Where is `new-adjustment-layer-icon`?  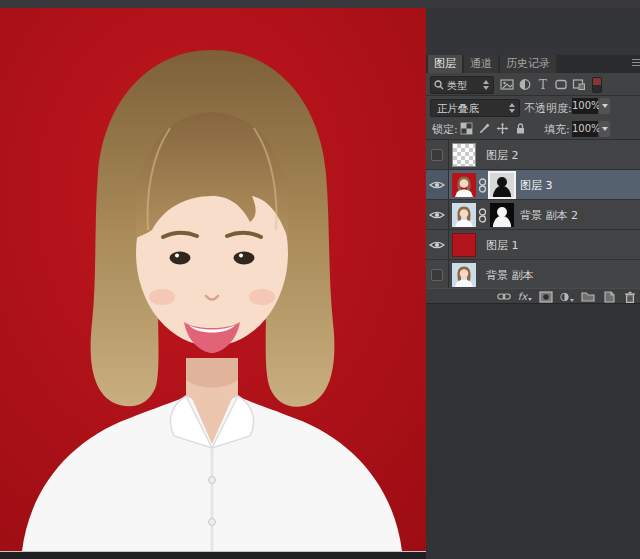 new-adjustment-layer-icon is located at coordinates (564, 297).